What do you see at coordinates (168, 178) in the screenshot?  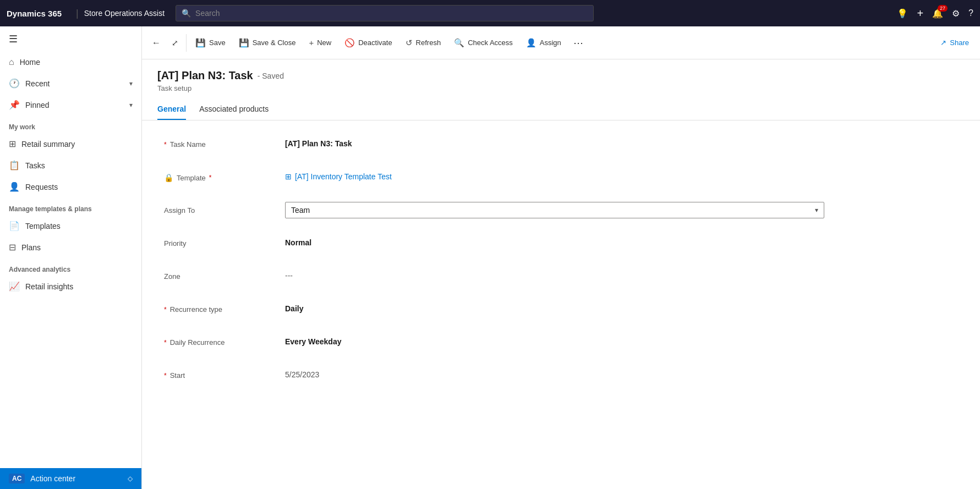 I see `lock-icon: 🔒` at bounding box center [168, 178].